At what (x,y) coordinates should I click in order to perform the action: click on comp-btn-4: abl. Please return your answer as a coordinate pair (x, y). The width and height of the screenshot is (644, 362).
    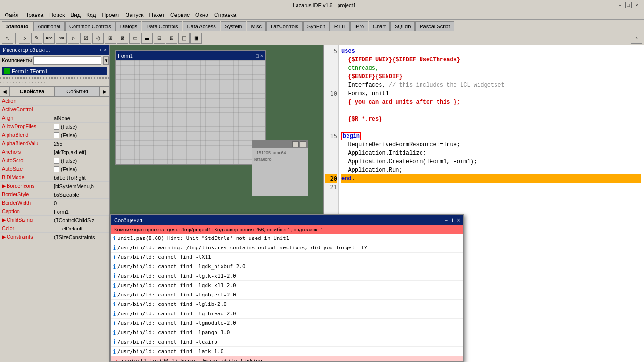
    Looking at the image, I should click on (61, 38).